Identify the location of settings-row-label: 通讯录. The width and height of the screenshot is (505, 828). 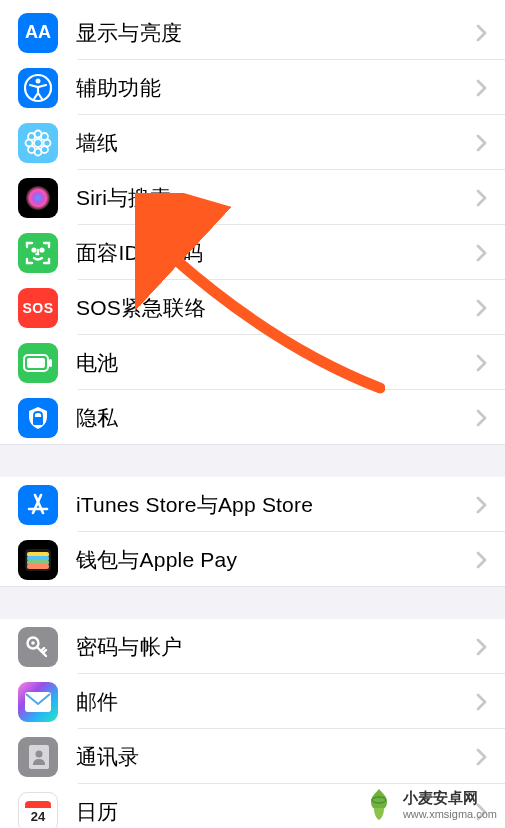
(276, 757).